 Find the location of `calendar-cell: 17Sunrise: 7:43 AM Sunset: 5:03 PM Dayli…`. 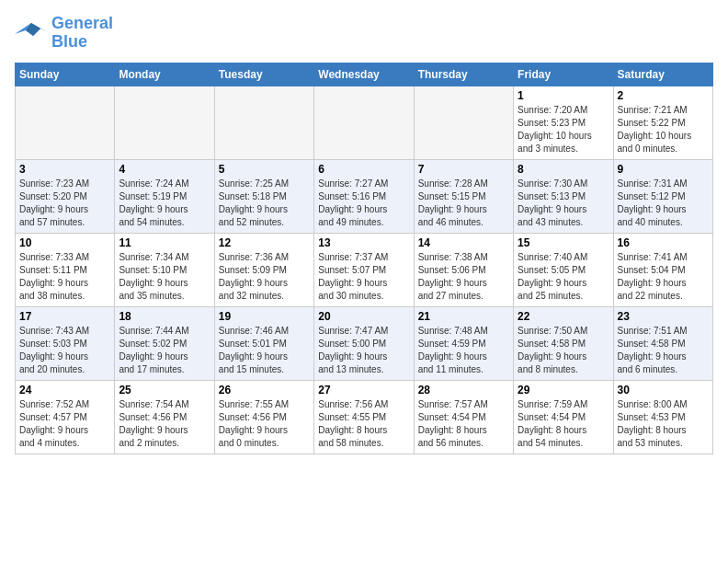

calendar-cell: 17Sunrise: 7:43 AM Sunset: 5:03 PM Dayli… is located at coordinates (65, 343).